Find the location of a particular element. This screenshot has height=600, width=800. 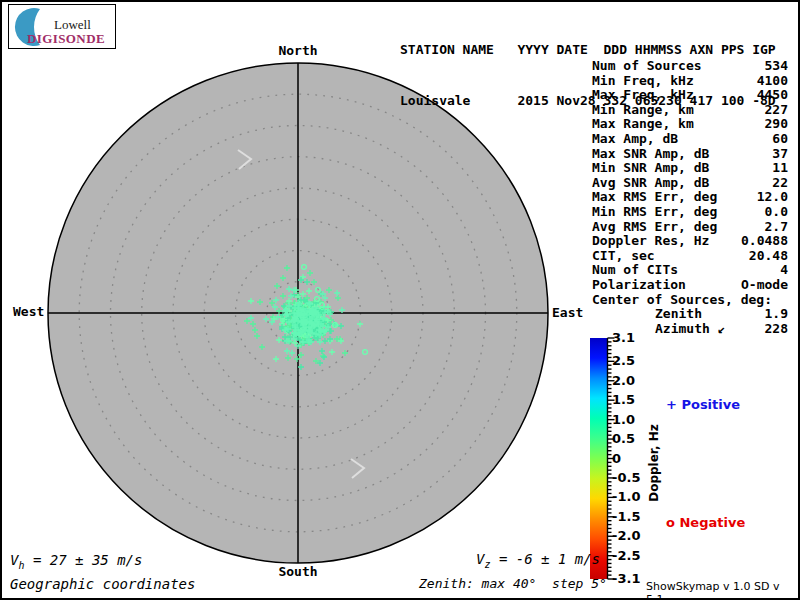

stat-value: 4100 is located at coordinates (772, 82).